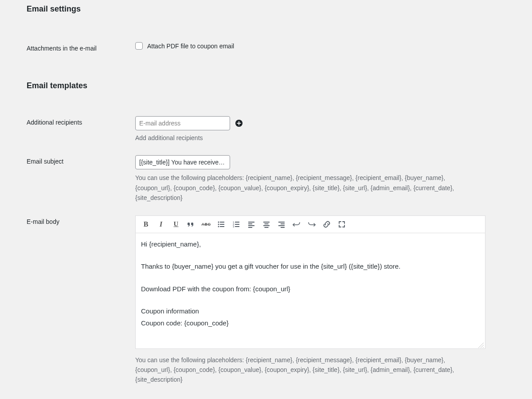  I want to click on add-recipient-icon, so click(239, 123).